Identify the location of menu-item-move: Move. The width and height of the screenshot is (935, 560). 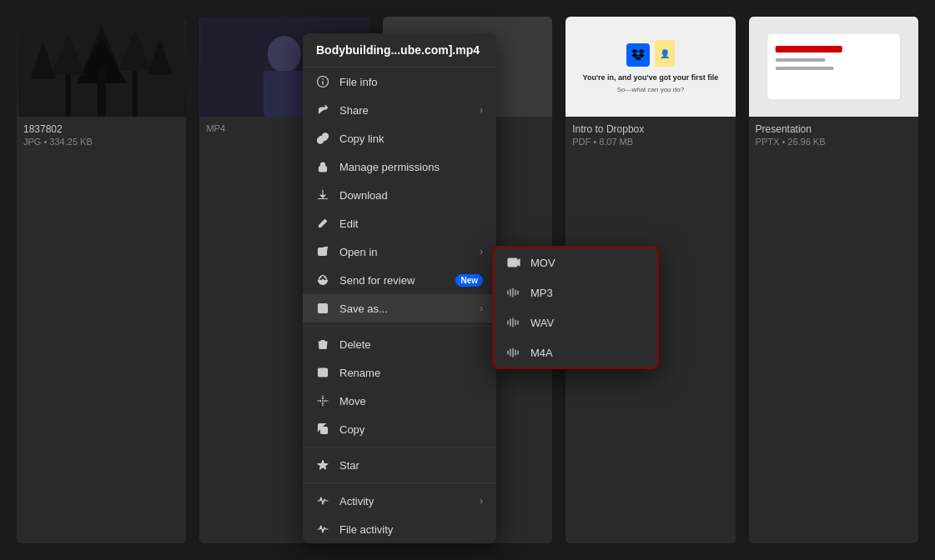
(400, 401).